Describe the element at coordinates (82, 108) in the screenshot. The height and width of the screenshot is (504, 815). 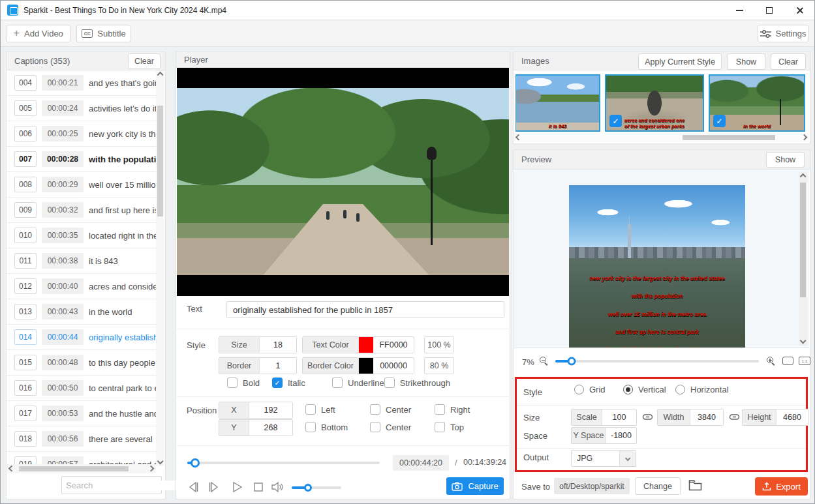
I see `caption-row: 005 00:00:24 activities let's do it` at that location.